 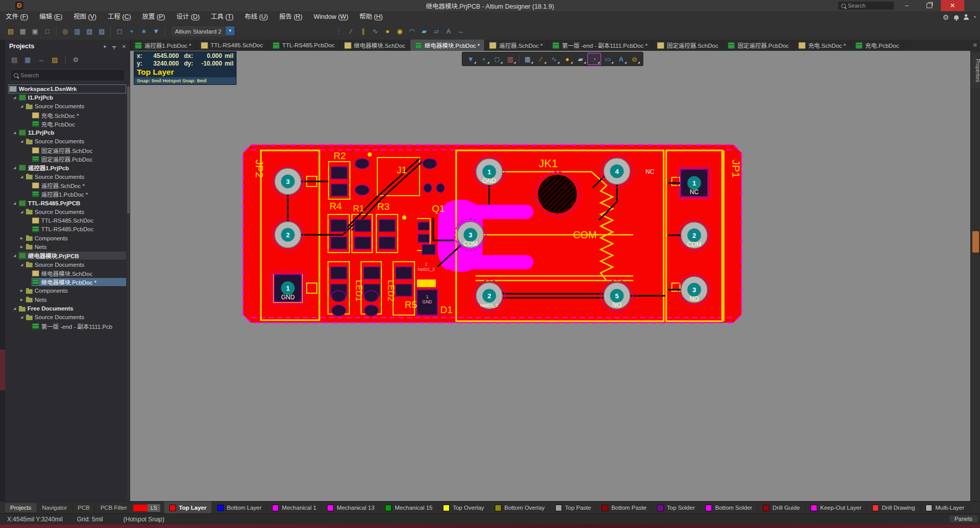 What do you see at coordinates (424, 32) in the screenshot?
I see `fill-icon: ▰` at bounding box center [424, 32].